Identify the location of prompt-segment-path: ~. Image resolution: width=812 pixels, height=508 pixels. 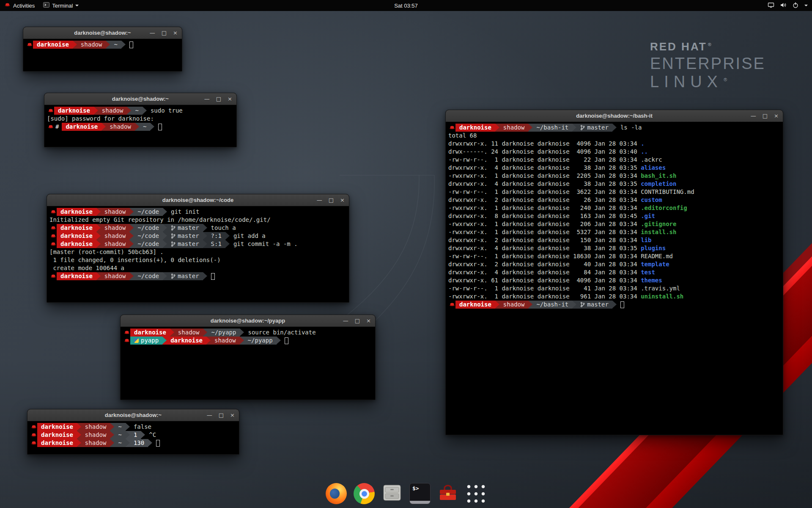
(115, 45).